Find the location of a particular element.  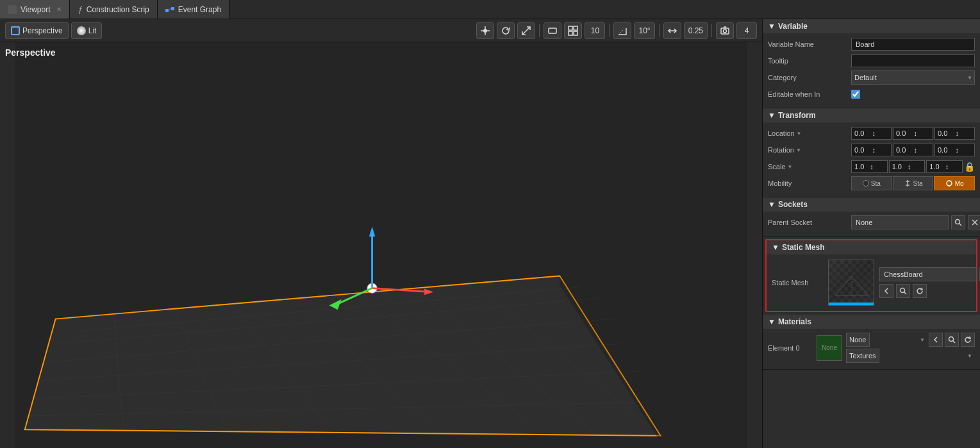

mobility-static-btn: Sta is located at coordinates (872, 183).